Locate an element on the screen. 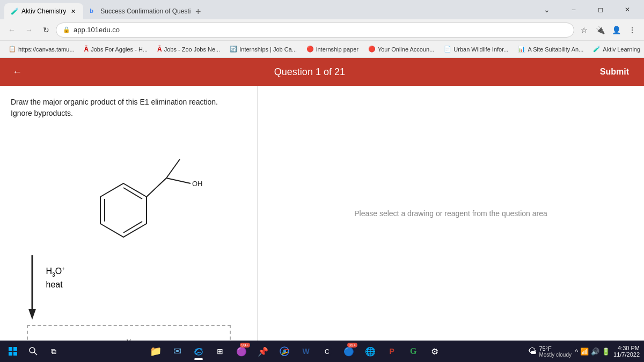 The width and height of the screenshot is (644, 362). bookmark-star-button: ☆ is located at coordinates (584, 30).